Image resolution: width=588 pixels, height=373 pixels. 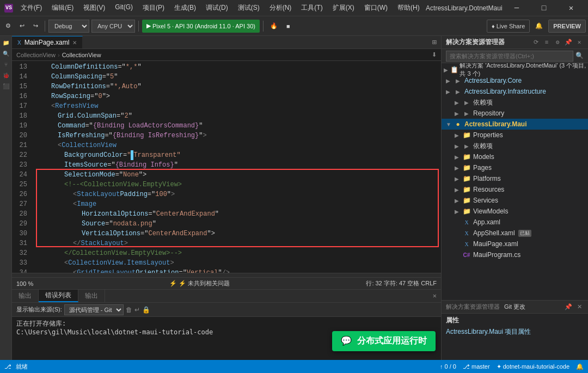 What do you see at coordinates (515, 113) in the screenshot?
I see `tree-item: ▶▶Repository` at bounding box center [515, 113].